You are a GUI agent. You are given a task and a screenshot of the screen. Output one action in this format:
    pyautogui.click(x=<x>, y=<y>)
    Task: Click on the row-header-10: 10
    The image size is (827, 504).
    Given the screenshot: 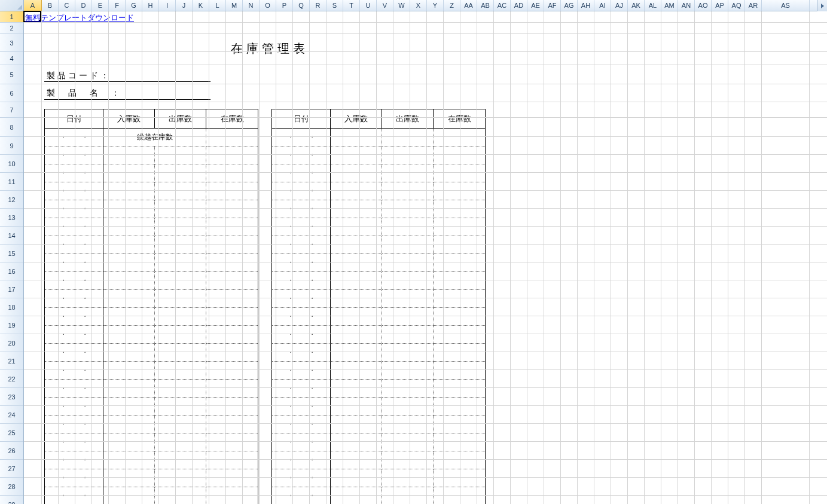 What is the action you would take?
    pyautogui.click(x=12, y=164)
    